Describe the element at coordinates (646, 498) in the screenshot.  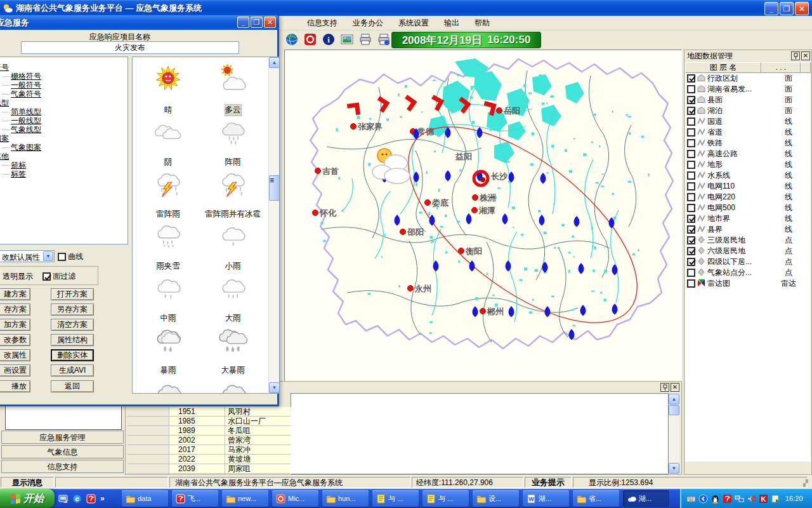
I see `taskbar-task-湖...: 湖...` at that location.